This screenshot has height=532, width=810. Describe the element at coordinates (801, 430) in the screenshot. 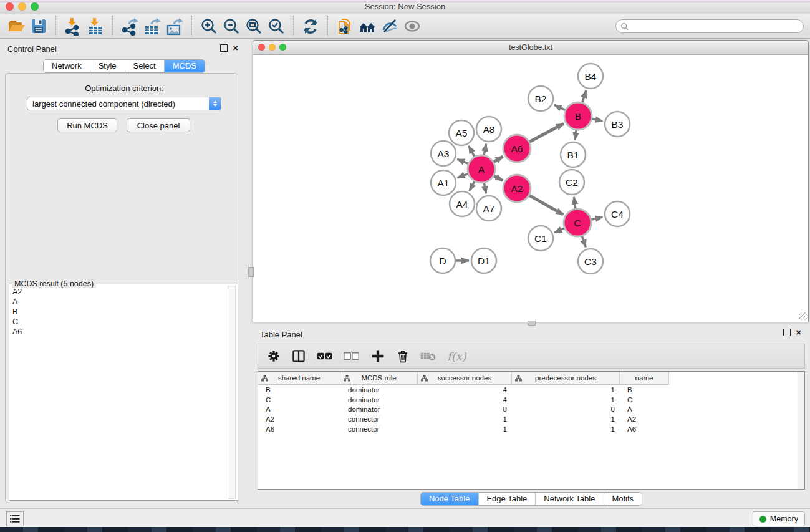

I see `table-scrollbar` at that location.